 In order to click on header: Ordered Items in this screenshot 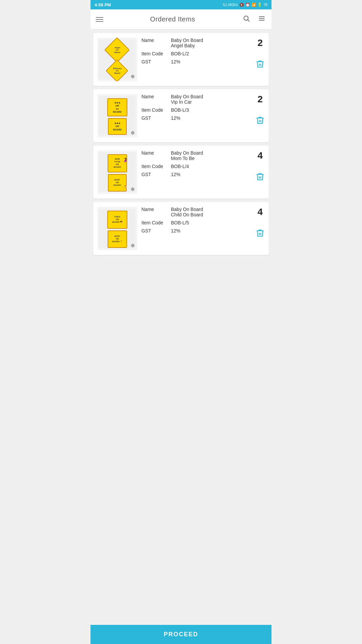, I will do `click(181, 19)`.